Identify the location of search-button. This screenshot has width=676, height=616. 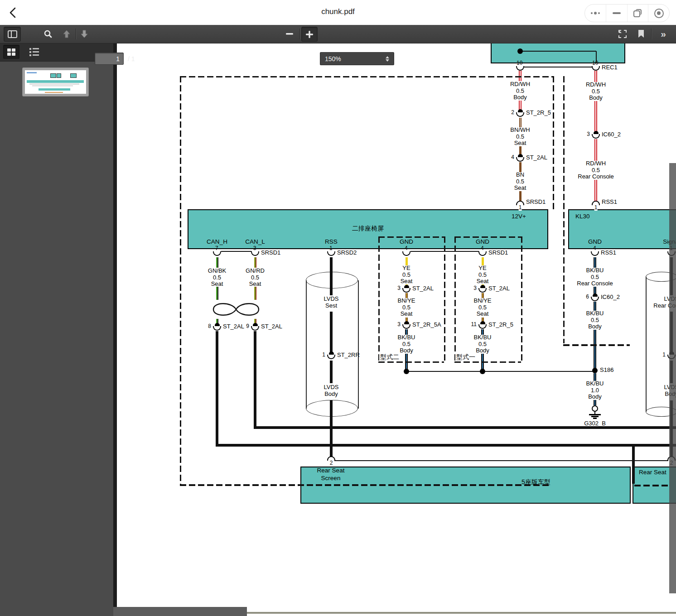
(48, 34).